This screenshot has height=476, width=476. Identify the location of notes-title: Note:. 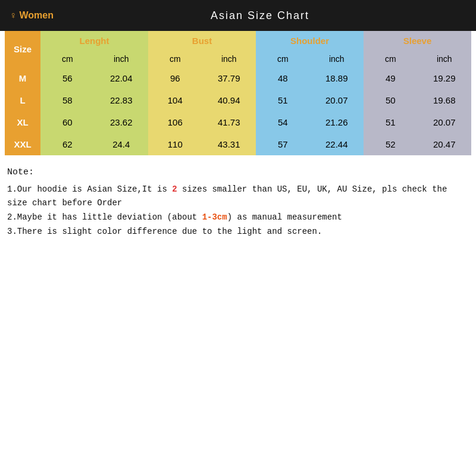
(238, 173).